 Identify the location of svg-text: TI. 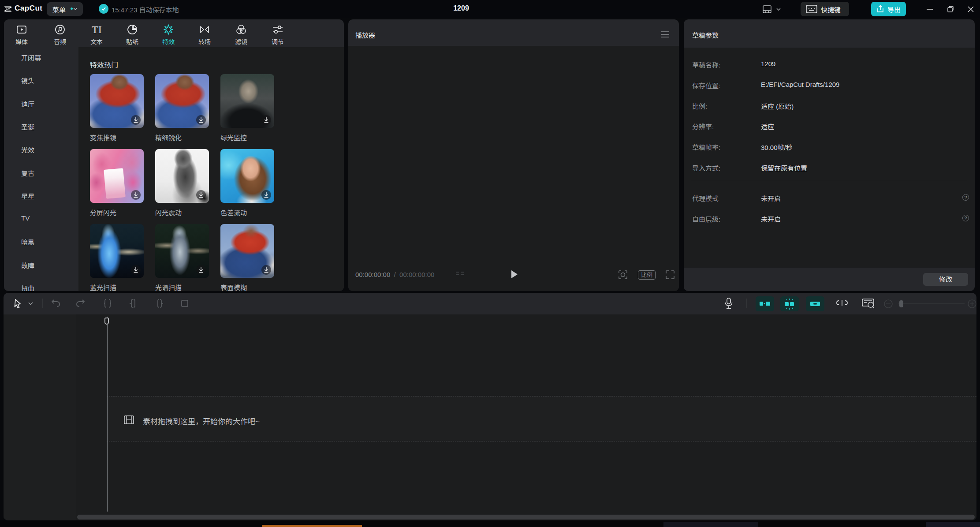
(97, 30).